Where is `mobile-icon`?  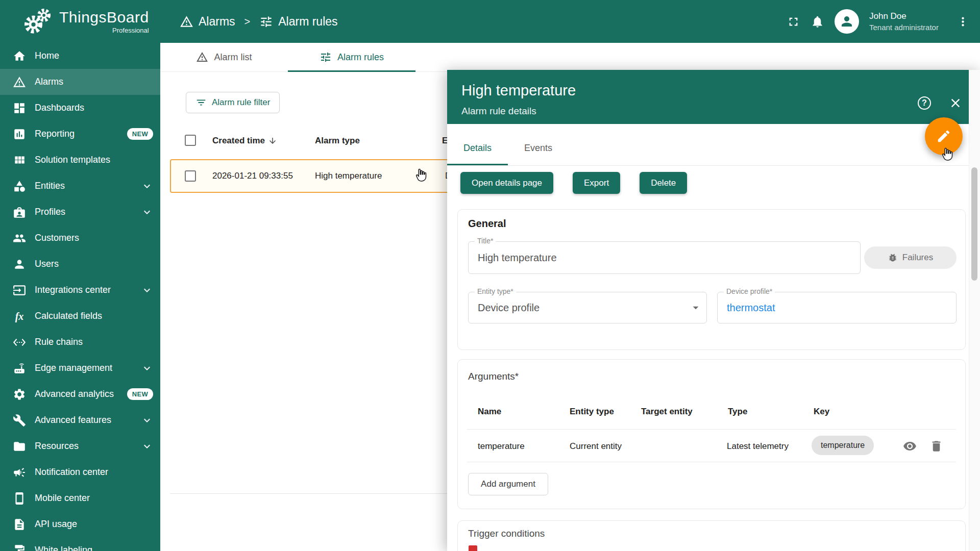 mobile-icon is located at coordinates (19, 498).